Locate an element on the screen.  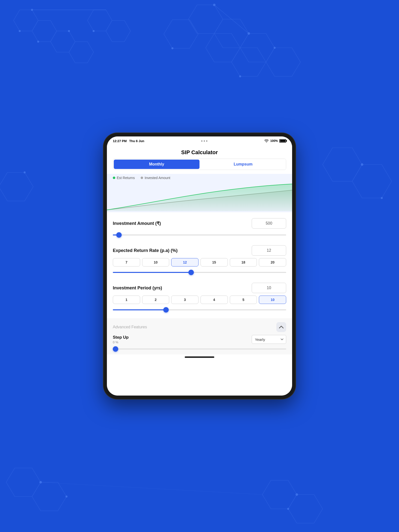
step-up-slider-container is located at coordinates (200, 348).